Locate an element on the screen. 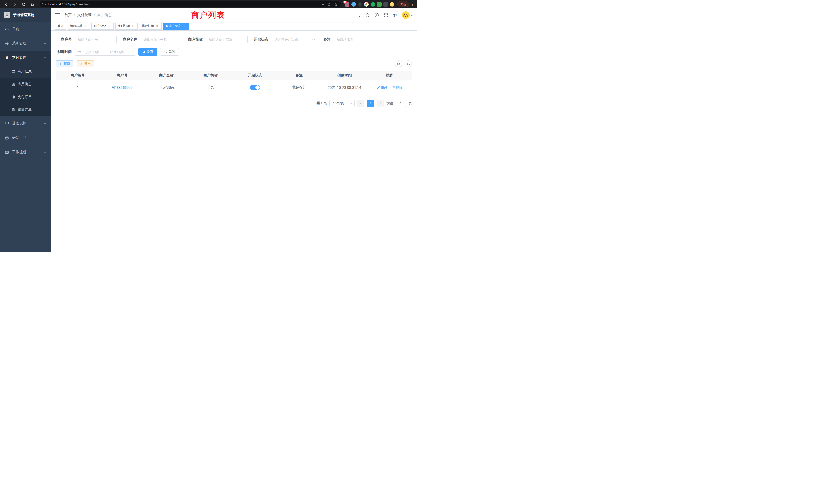 The height and width of the screenshot is (504, 834). site-info-icon: i is located at coordinates (44, 4).